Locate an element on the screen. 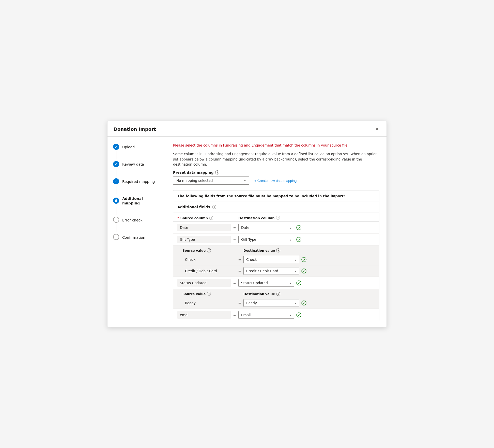 Image resolution: width=494 pixels, height=448 pixels. preset-info-icon: ℹ is located at coordinates (217, 172).